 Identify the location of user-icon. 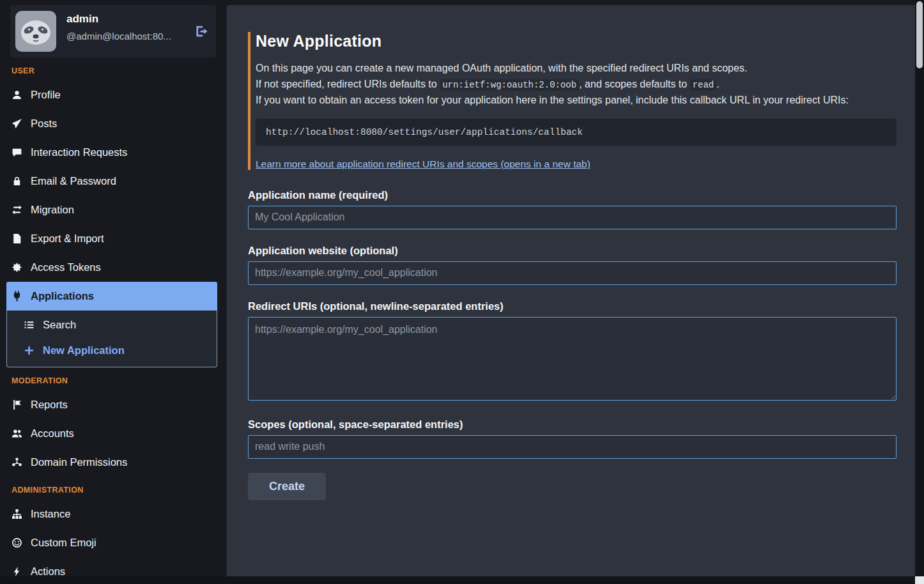
(17, 95).